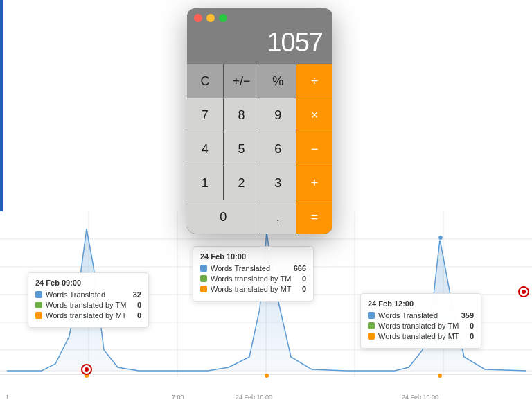  I want to click on tooltip-center-label-2: Words translated by TM, so click(251, 279).